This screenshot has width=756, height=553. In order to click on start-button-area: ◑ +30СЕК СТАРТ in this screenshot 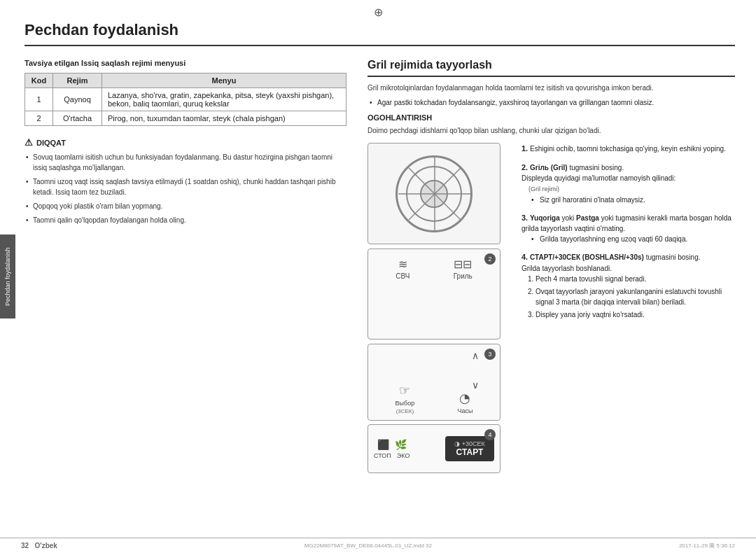, I will do `click(470, 449)`.